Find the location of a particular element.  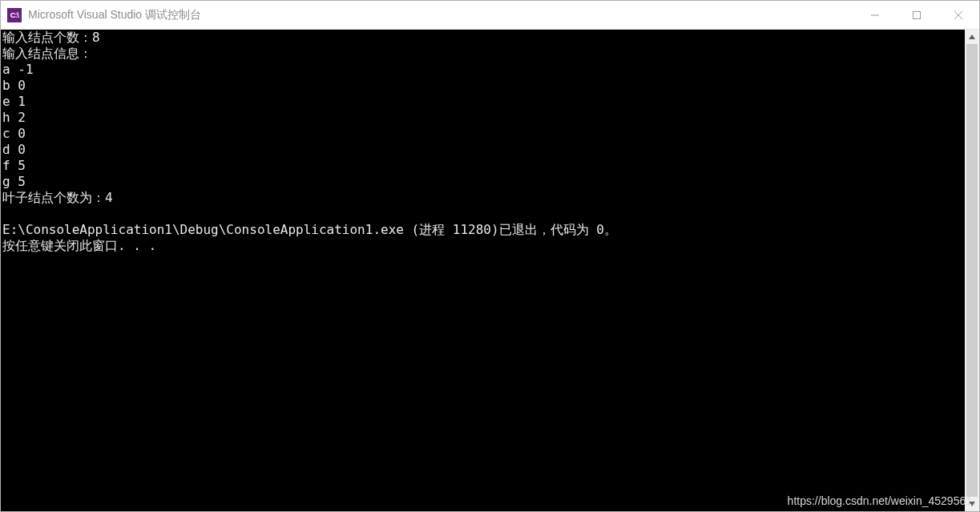

window-title: Microsoft Visual Studio 调试控制台 is located at coordinates (441, 15).